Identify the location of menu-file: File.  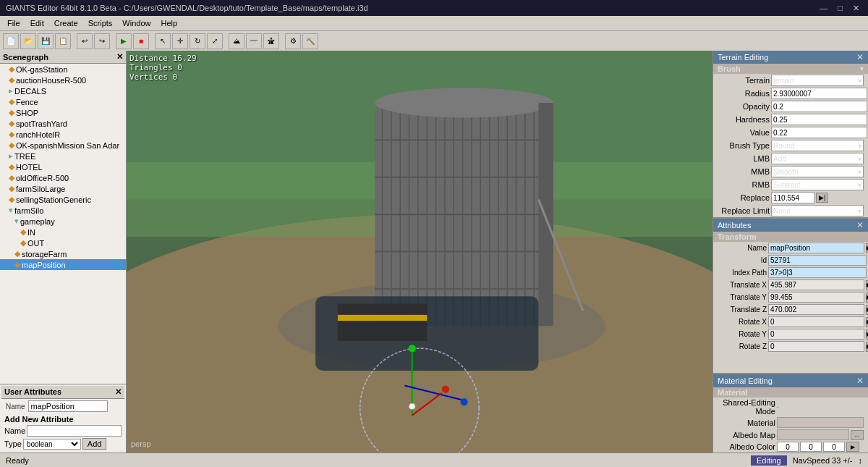
(14, 23).